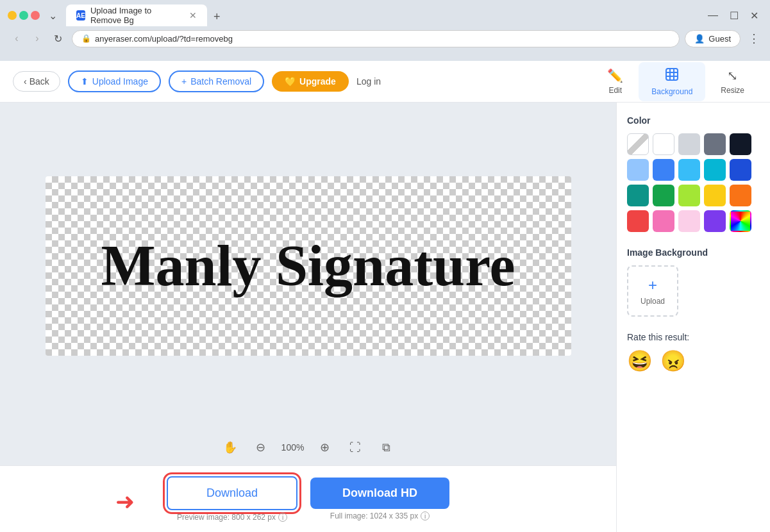 The width and height of the screenshot is (770, 532). I want to click on resize-icon: ⤡, so click(732, 76).